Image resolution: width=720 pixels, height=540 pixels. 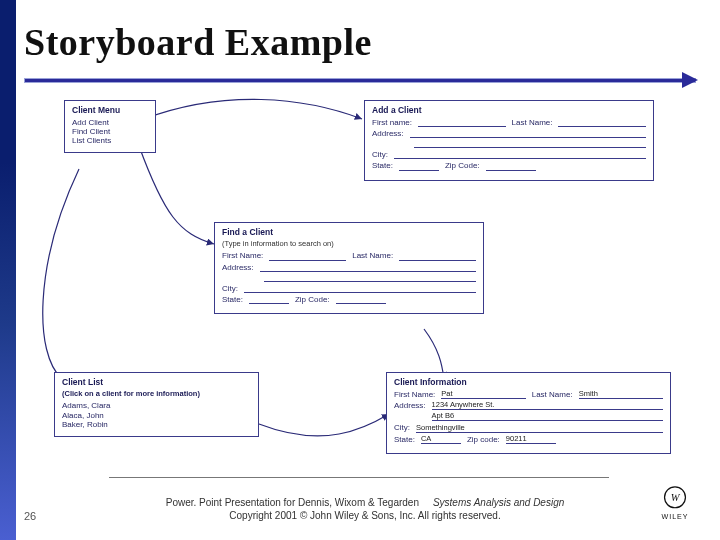 I want to click on frame-client-info: Client Information First Name:Pat Last N…, so click(x=528, y=413).